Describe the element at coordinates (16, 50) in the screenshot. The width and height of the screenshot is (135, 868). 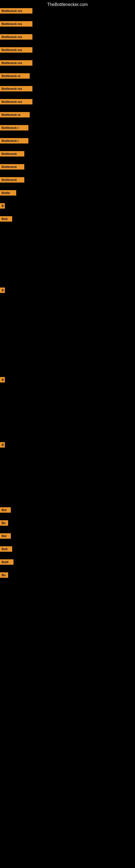
I see `bottleneck-badge-4: Bottleneck res` at that location.